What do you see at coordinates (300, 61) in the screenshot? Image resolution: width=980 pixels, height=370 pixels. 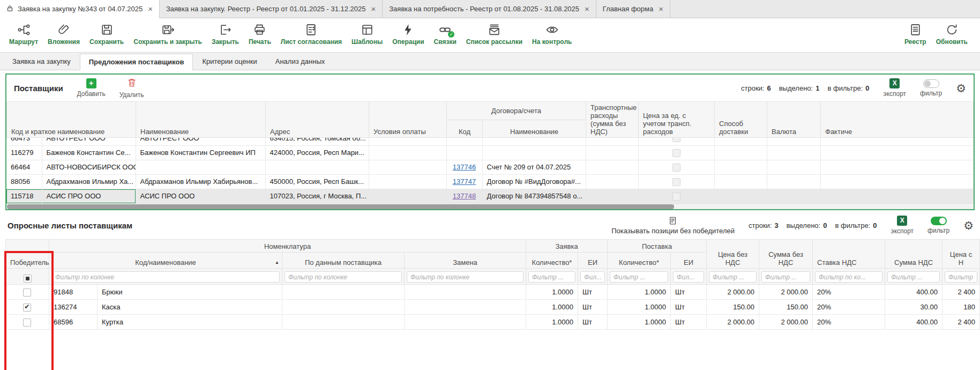 I see `tab-data-analysis: Анализ данных` at bounding box center [300, 61].